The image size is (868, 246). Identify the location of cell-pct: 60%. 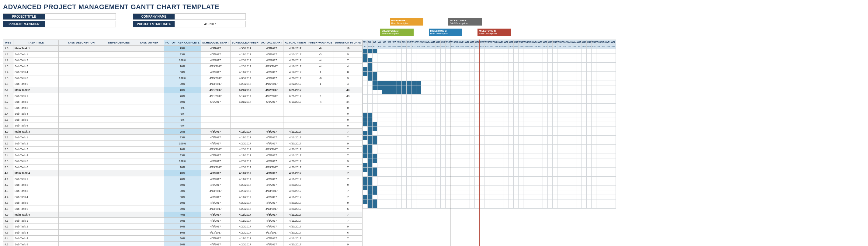
(183, 102).